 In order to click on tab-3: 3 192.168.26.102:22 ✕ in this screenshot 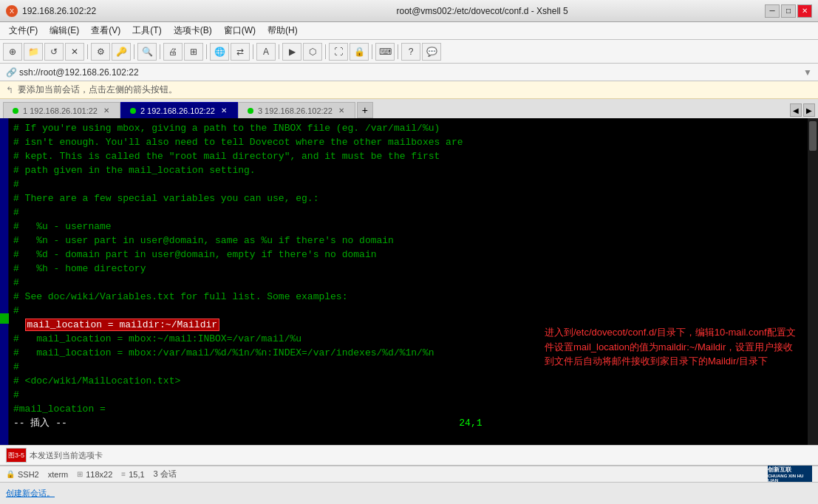, I will do `click(297, 110)`.